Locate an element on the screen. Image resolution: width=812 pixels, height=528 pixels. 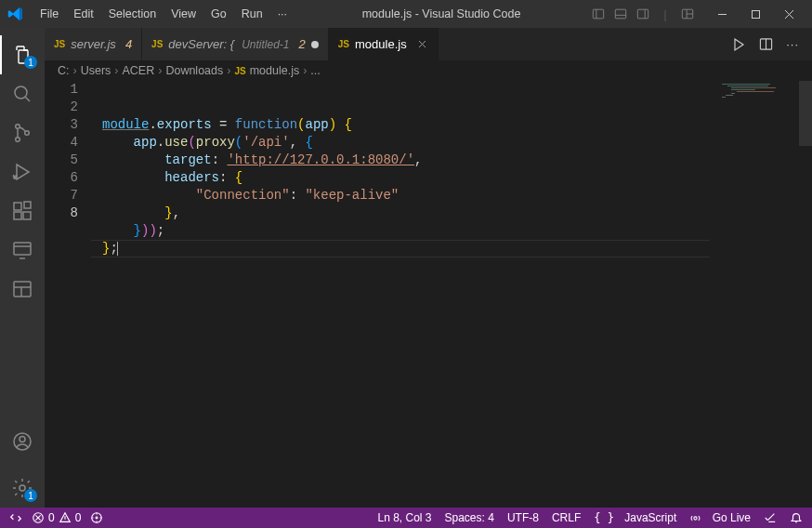
customize-layout-icon is located at coordinates (688, 15).